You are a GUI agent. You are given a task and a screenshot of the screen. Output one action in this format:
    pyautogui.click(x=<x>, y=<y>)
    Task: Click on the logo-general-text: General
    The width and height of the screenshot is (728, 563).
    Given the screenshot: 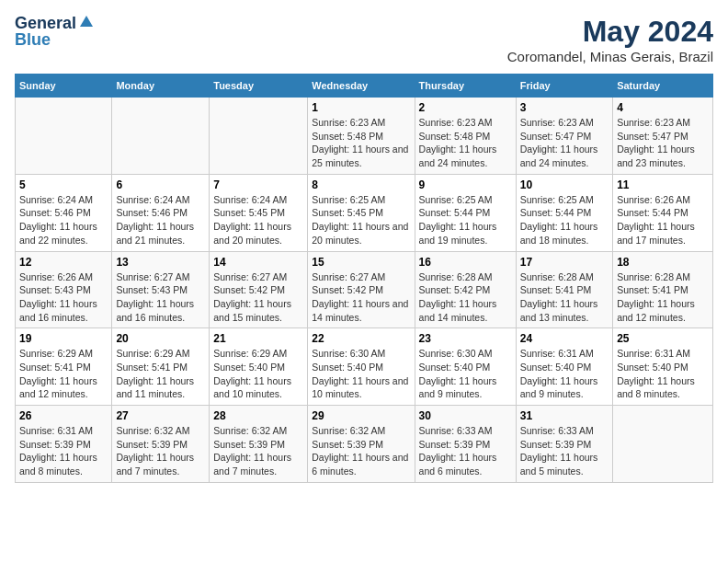 What is the action you would take?
    pyautogui.click(x=46, y=23)
    